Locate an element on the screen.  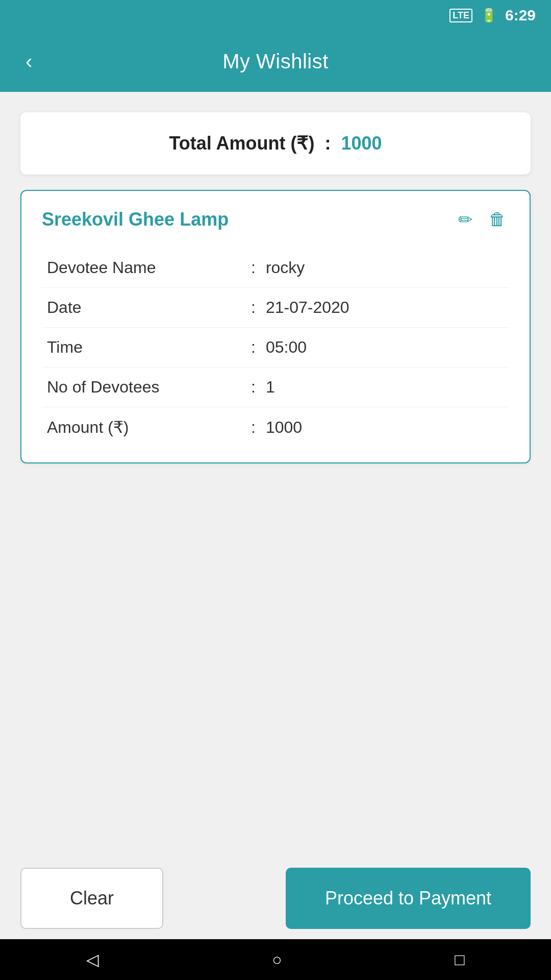
status-bar: LTE 🔋 6:29 is located at coordinates (276, 15).